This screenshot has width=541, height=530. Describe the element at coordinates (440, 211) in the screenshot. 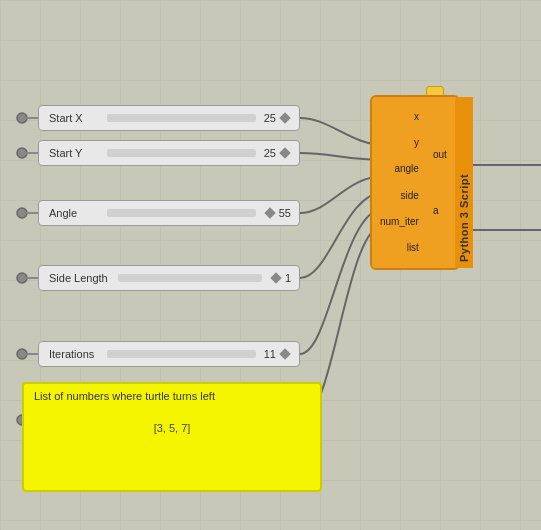

I see `port-a: a` at that location.